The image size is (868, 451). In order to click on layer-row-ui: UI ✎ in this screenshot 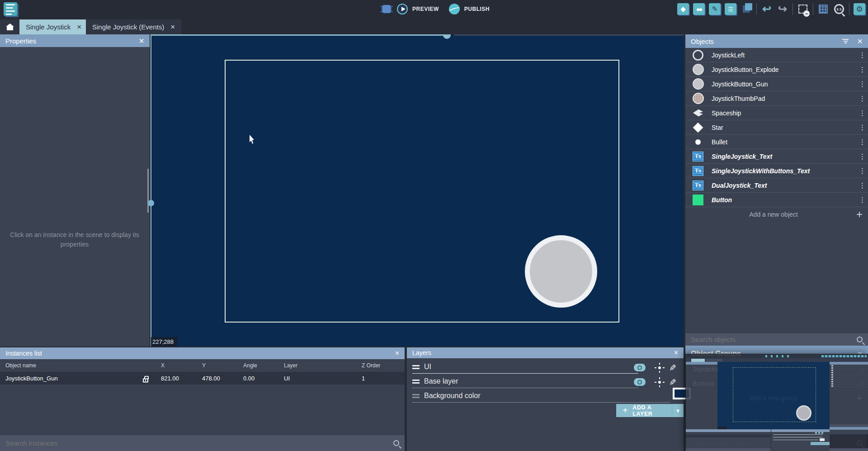, I will do `click(545, 367)`.